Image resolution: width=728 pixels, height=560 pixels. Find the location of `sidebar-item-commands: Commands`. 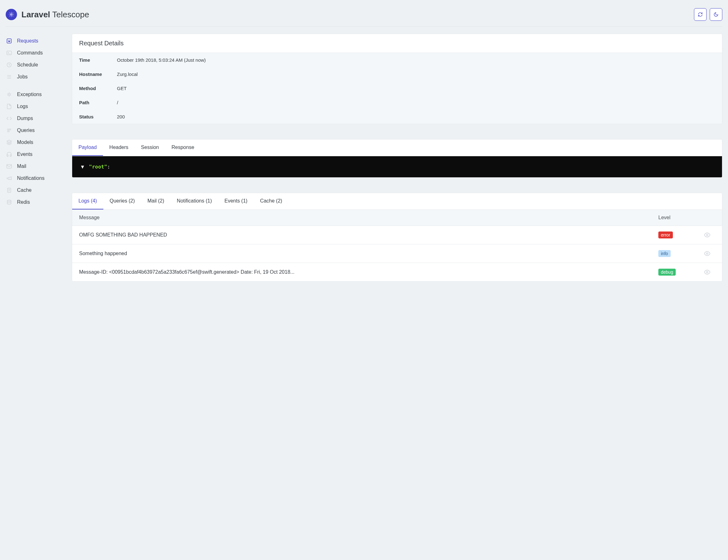

sidebar-item-commands: Commands is located at coordinates (36, 53).